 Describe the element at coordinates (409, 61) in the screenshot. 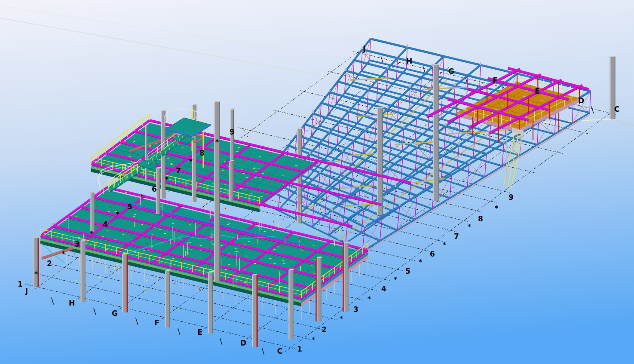

I see `grid-label-back-H: H` at that location.